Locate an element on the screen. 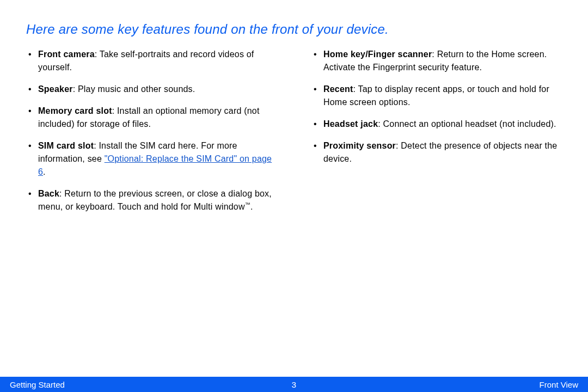 The width and height of the screenshot is (588, 392). trademark-symbol: ™ is located at coordinates (248, 205).